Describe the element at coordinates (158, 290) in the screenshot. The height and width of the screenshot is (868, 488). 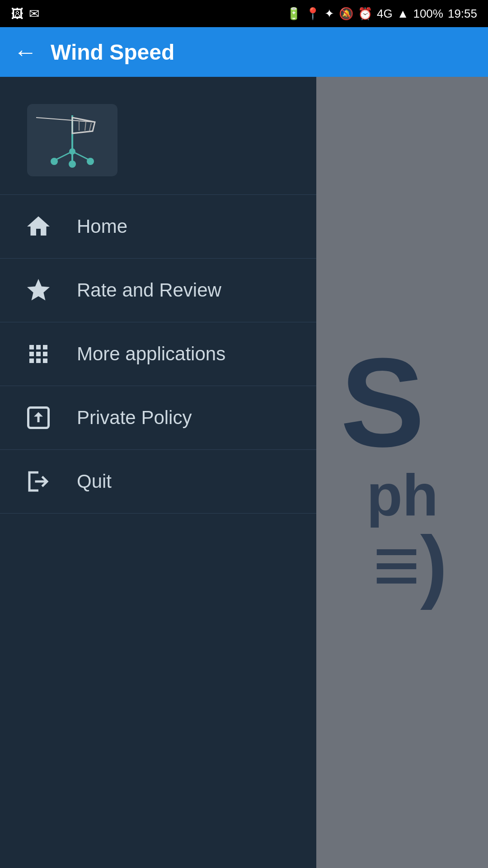
I see `menu-item-rate: Rate and Review` at that location.